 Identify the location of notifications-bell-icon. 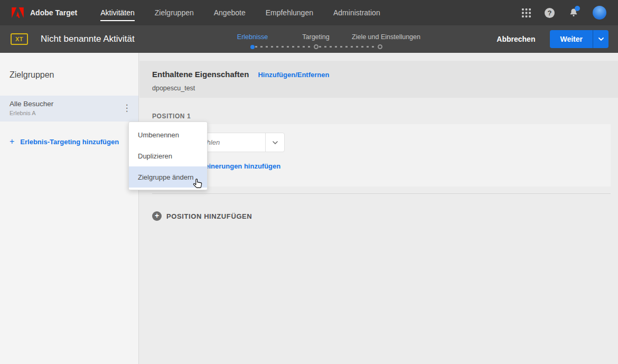
(574, 13).